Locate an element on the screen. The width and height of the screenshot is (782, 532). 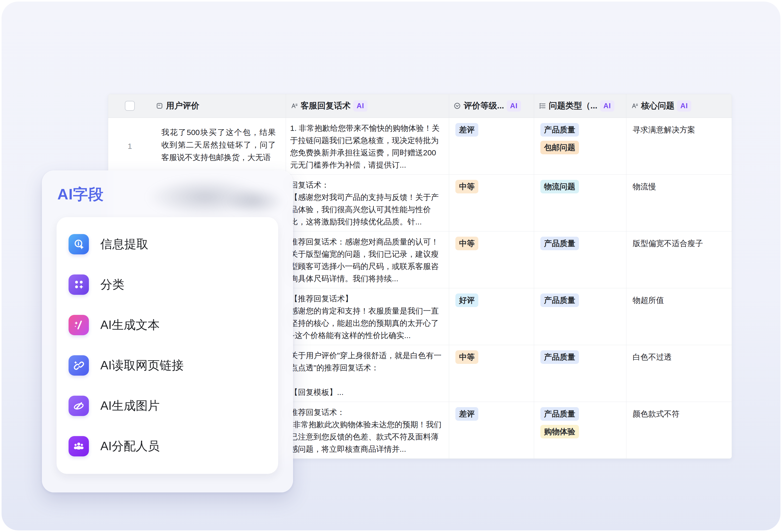
select-all-checkbox is located at coordinates (130, 106).